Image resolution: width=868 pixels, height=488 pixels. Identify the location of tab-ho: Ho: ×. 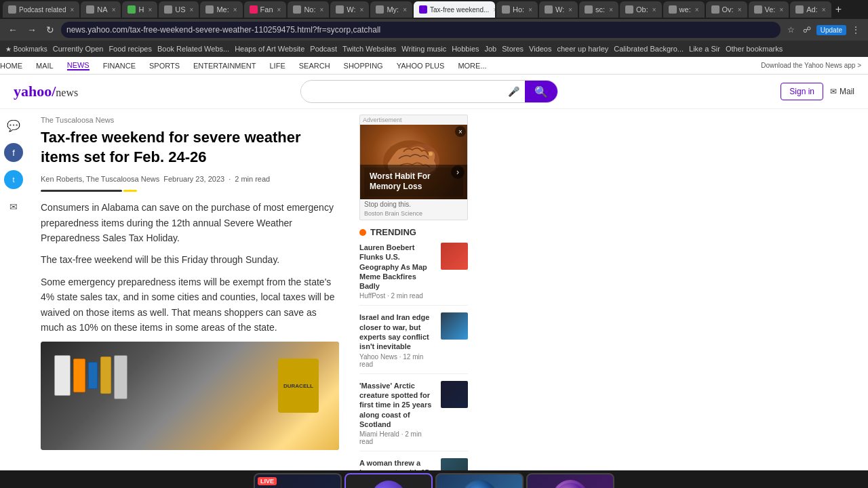
(517, 9).